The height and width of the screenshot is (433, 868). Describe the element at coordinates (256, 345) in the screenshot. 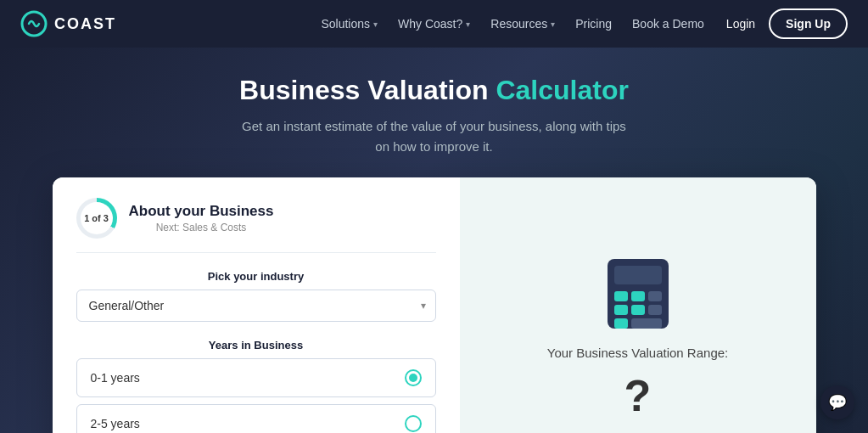

I see `years-label: Years in Business` at that location.